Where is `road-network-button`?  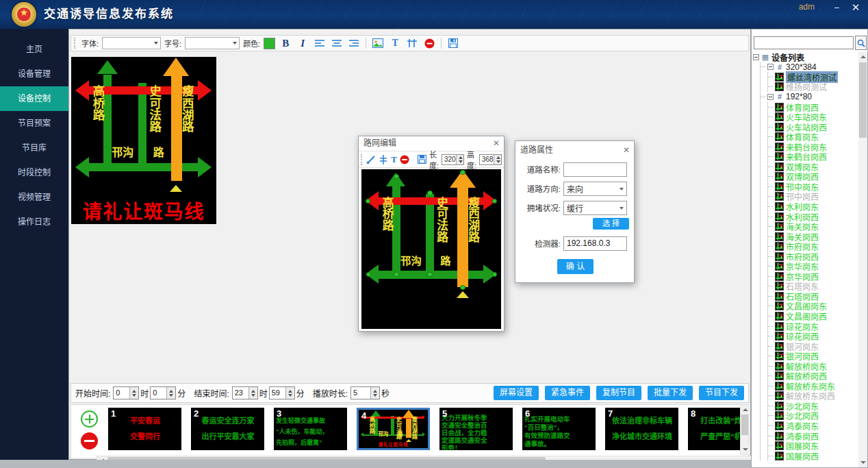 road-network-button is located at coordinates (412, 43).